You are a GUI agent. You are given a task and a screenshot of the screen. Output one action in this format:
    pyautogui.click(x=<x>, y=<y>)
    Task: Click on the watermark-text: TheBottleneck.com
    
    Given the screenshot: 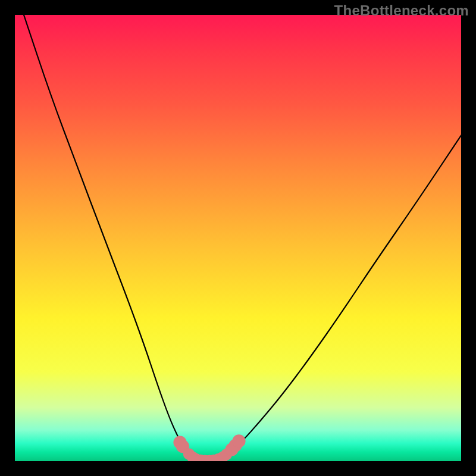 What is the action you would take?
    pyautogui.click(x=402, y=11)
    